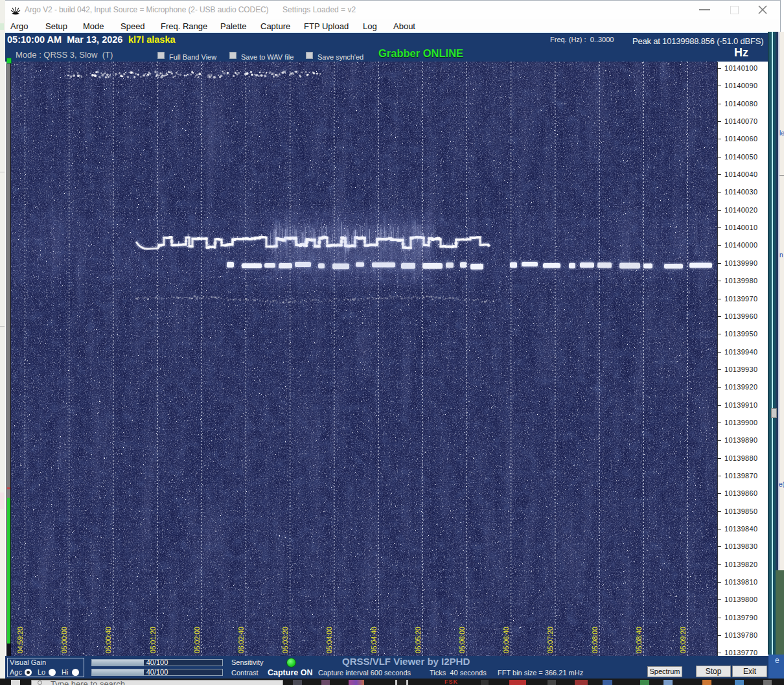 The image size is (784, 685). Describe the element at coordinates (153, 640) in the screenshot. I see `svg-text: 05:01:20` at that location.